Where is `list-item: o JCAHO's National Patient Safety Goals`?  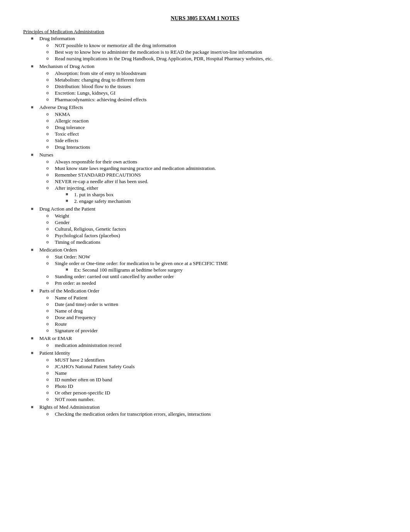 list-item: o JCAHO's National Patient Safety Goals is located at coordinates (217, 367).